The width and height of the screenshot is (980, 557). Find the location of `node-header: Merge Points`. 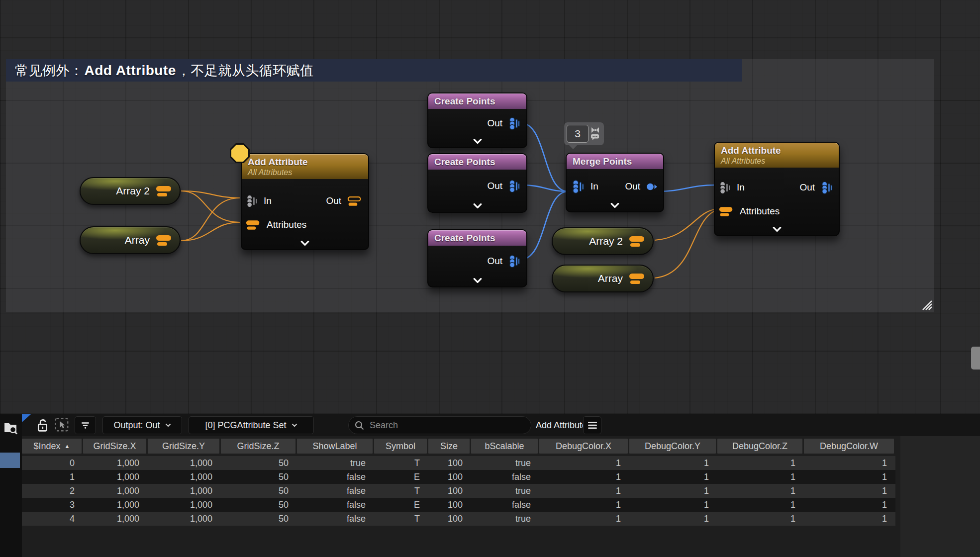

node-header: Merge Points is located at coordinates (615, 161).